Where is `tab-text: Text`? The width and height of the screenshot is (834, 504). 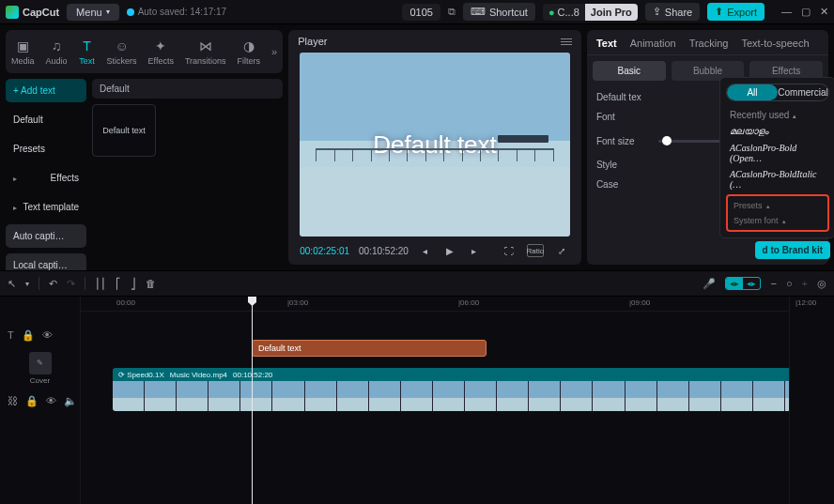 tab-text: Text is located at coordinates (607, 43).